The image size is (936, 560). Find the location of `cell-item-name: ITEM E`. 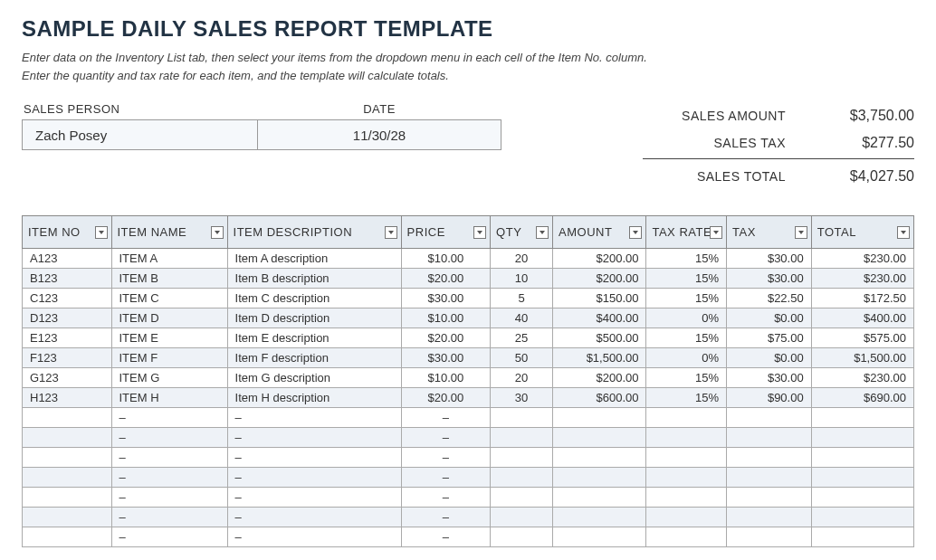

cell-item-name: ITEM E is located at coordinates (169, 338).